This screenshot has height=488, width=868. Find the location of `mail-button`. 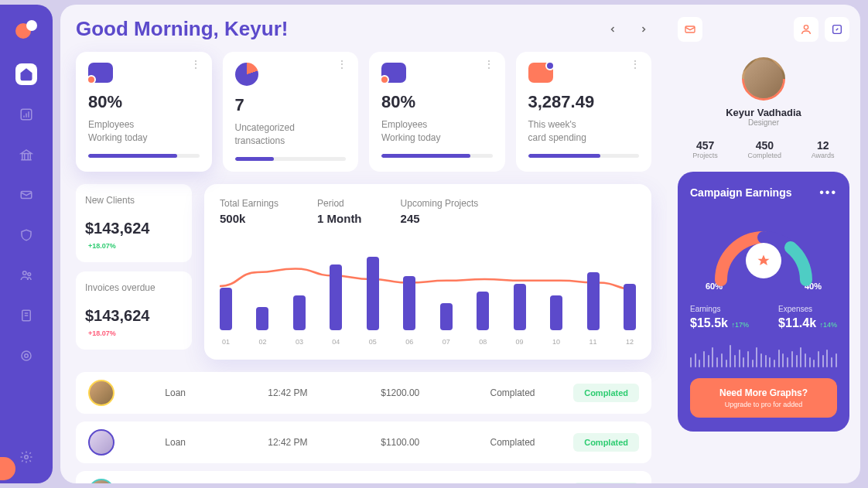

mail-button is located at coordinates (690, 29).